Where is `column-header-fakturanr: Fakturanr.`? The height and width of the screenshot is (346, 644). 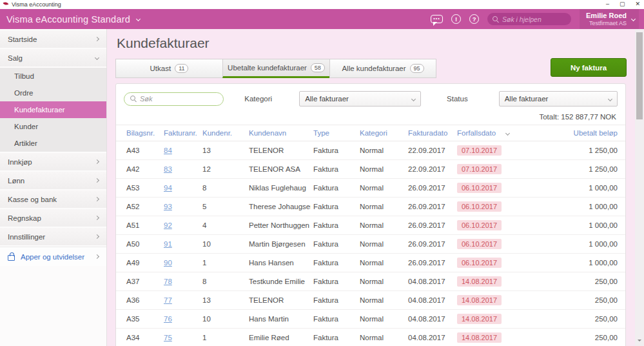
column-header-fakturanr: Fakturanr. is located at coordinates (181, 133).